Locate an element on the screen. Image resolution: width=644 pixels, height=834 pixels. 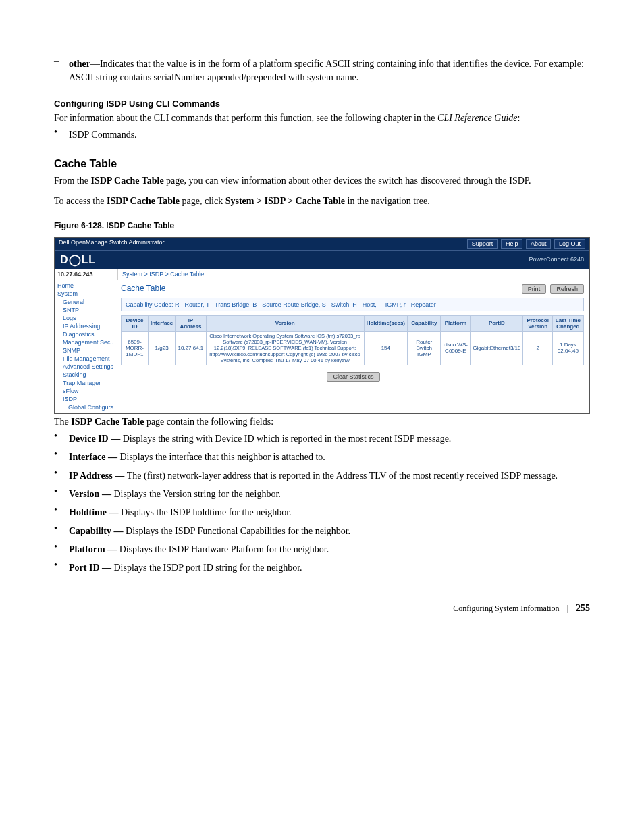
field-desc: The (first) network-layer address that i… is located at coordinates (342, 475).